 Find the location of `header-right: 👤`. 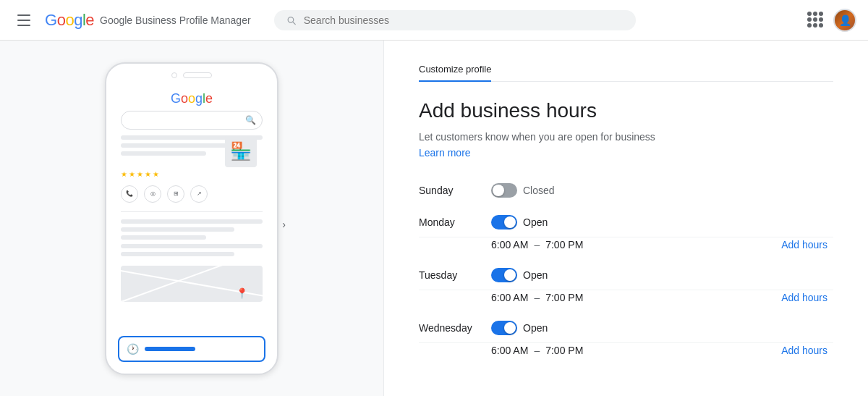

header-right: 👤 is located at coordinates (832, 20).